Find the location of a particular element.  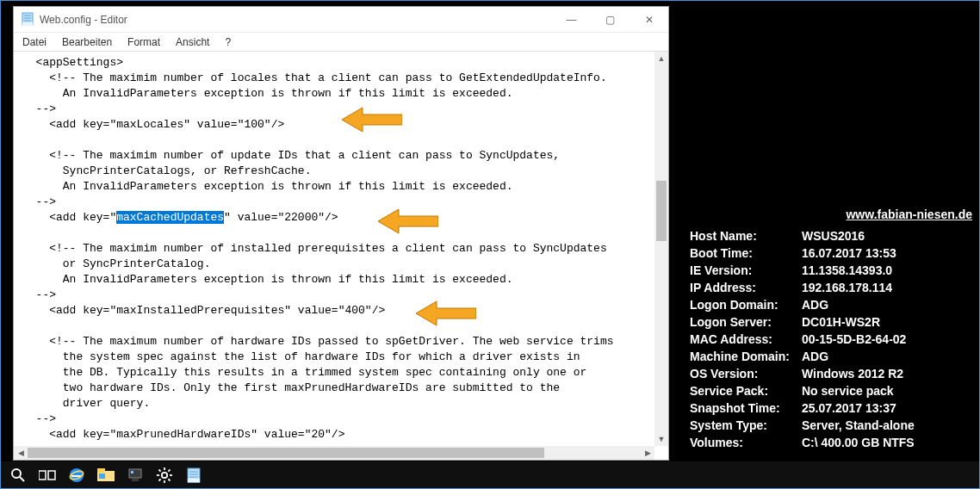

vertical-scroll-thumb is located at coordinates (661, 211).